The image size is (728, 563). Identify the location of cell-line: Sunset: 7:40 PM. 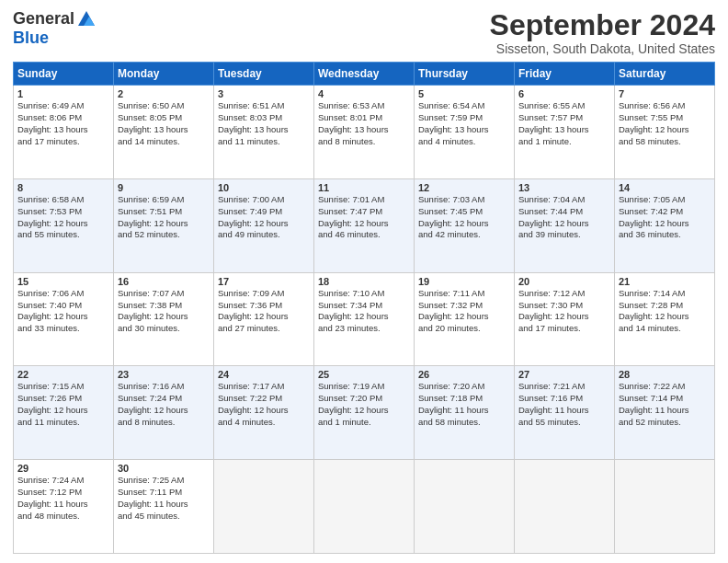
(63, 305).